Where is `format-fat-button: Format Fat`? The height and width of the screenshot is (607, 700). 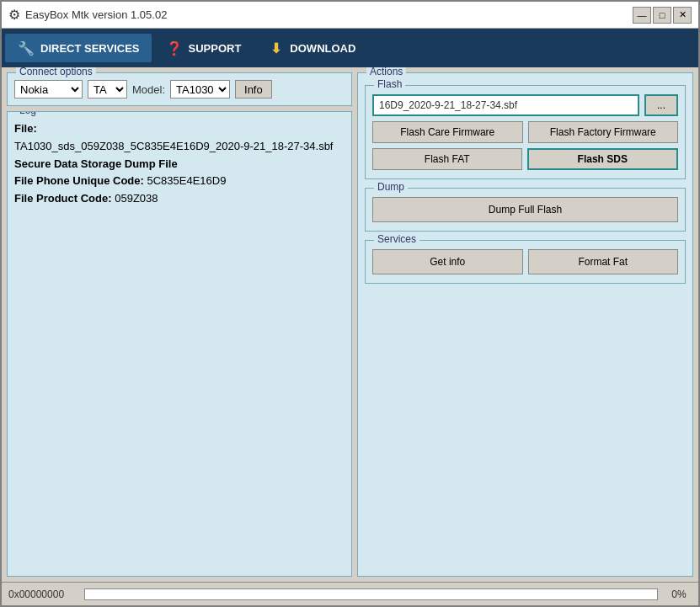 format-fat-button: Format Fat is located at coordinates (603, 262).